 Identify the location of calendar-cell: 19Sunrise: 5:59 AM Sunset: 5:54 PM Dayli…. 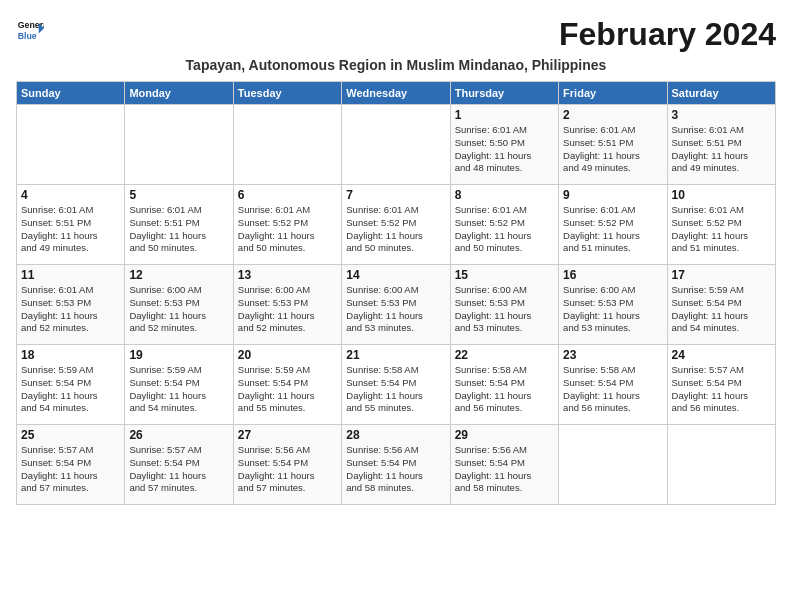
(179, 385).